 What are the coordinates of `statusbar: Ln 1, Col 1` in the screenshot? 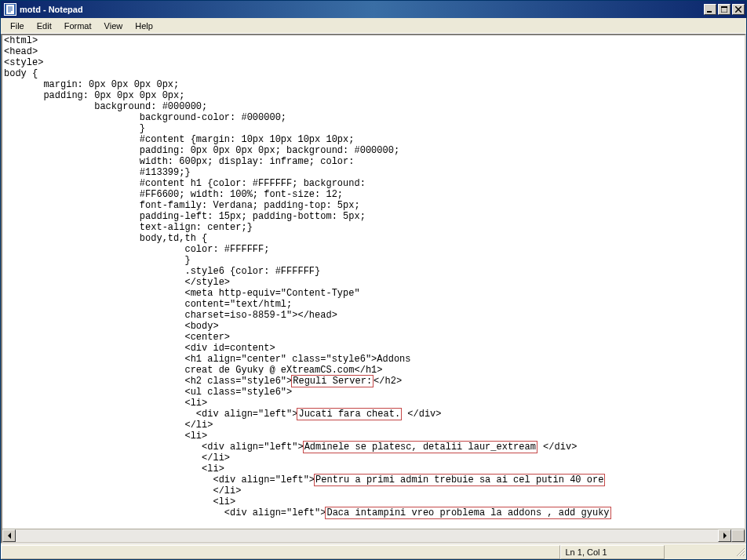 It's located at (374, 551).